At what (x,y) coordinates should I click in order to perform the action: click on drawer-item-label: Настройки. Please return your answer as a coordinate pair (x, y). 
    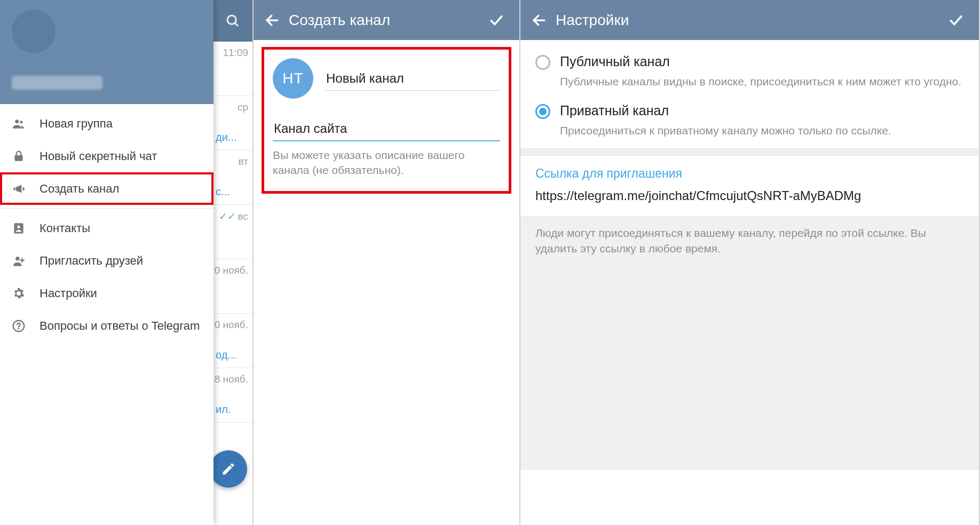
    Looking at the image, I should click on (68, 293).